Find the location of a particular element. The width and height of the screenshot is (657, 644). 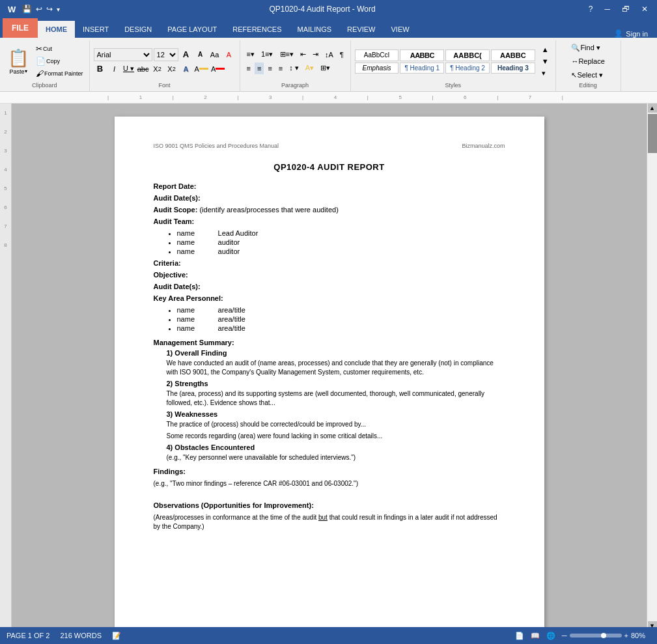

scroll-up-button: ▲ is located at coordinates (652, 108).